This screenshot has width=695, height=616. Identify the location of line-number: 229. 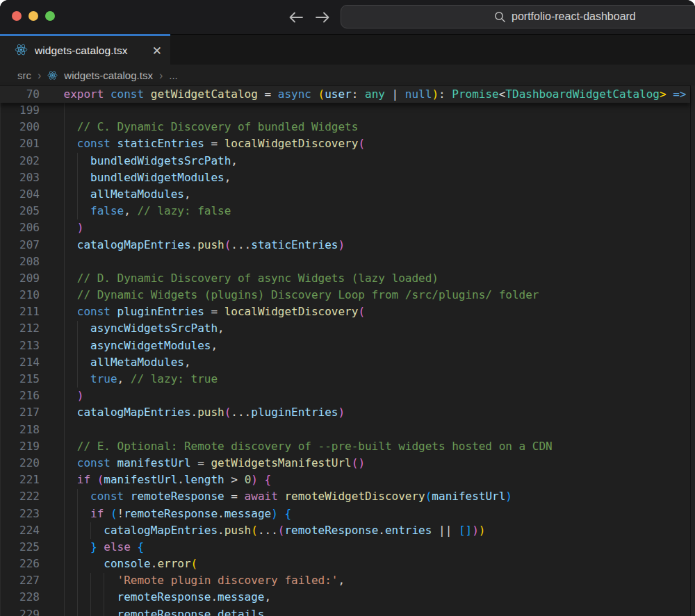
(19, 611).